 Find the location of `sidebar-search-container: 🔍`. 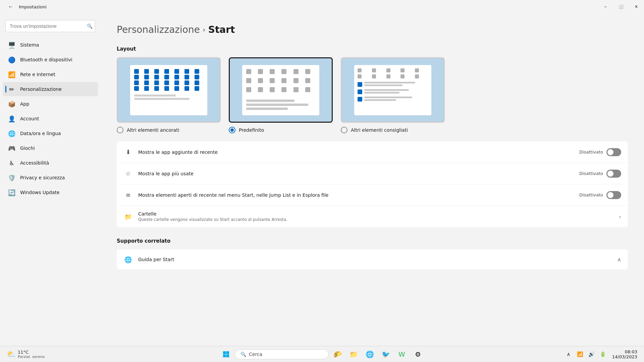

sidebar-search-container: 🔍 is located at coordinates (50, 26).